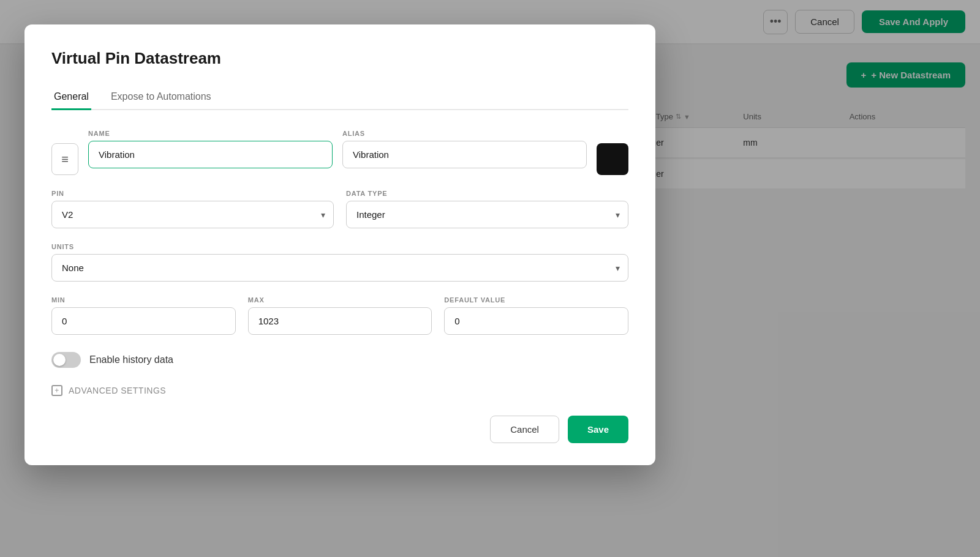 This screenshot has width=980, height=557. I want to click on advanced-icon: +, so click(57, 391).